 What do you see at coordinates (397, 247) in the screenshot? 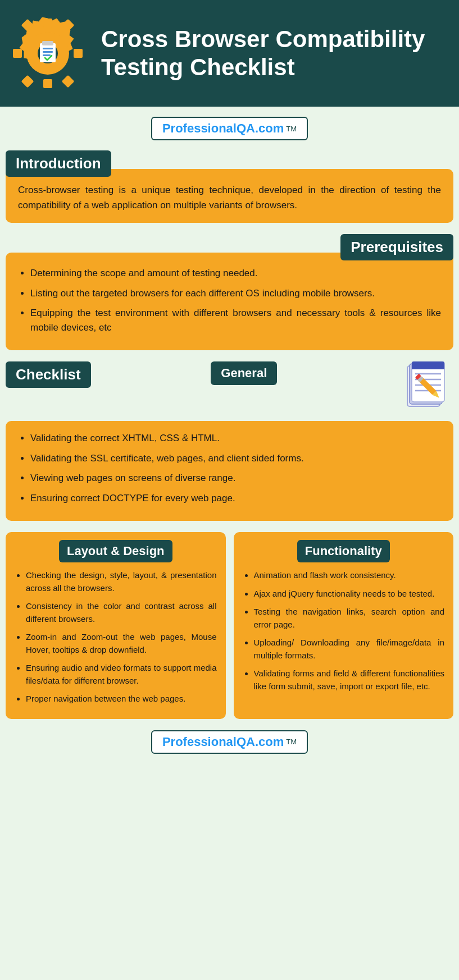
I see `prerequisites-label: Prerequisites` at bounding box center [397, 247].